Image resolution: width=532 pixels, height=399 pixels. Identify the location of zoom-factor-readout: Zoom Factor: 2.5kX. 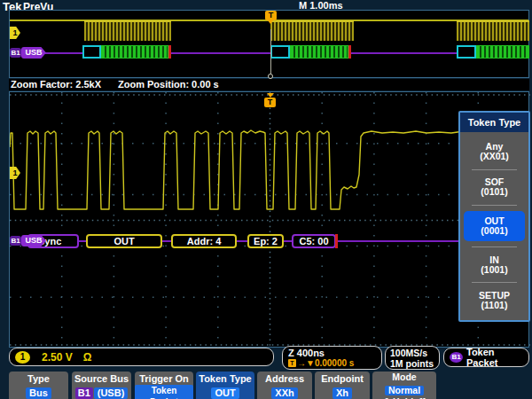
(56, 84).